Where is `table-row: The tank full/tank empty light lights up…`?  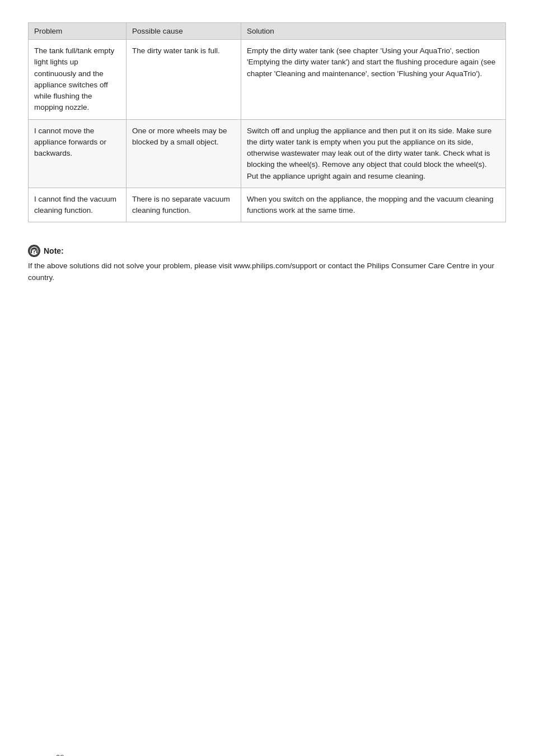
table-row: The tank full/tank empty light lights up… is located at coordinates (268, 80).